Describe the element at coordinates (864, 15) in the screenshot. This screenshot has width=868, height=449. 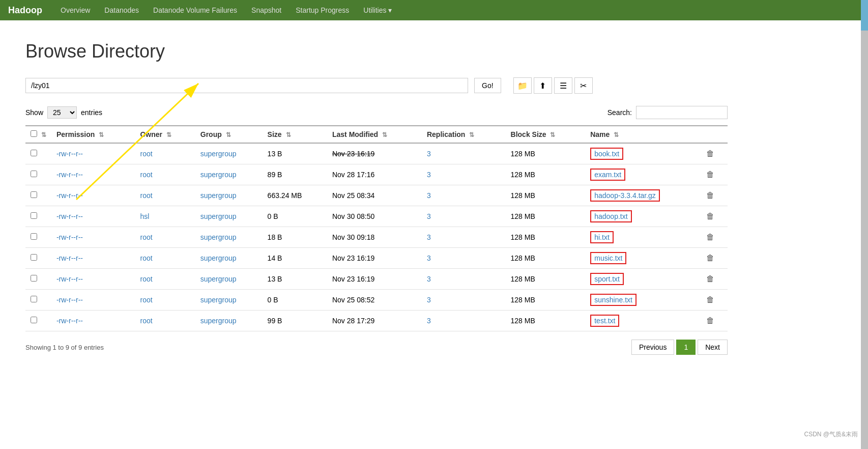
I see `scrollbar-thumb` at that location.